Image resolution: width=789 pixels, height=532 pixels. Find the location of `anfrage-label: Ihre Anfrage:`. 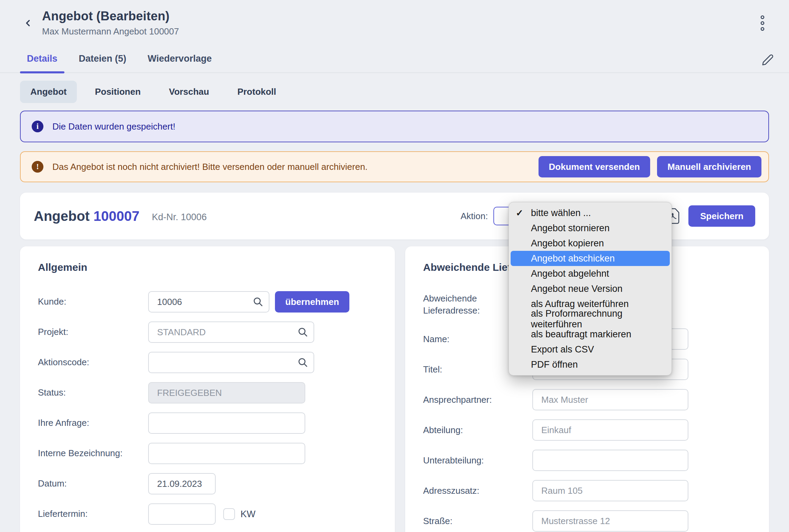

anfrage-label: Ihre Anfrage: is located at coordinates (93, 423).